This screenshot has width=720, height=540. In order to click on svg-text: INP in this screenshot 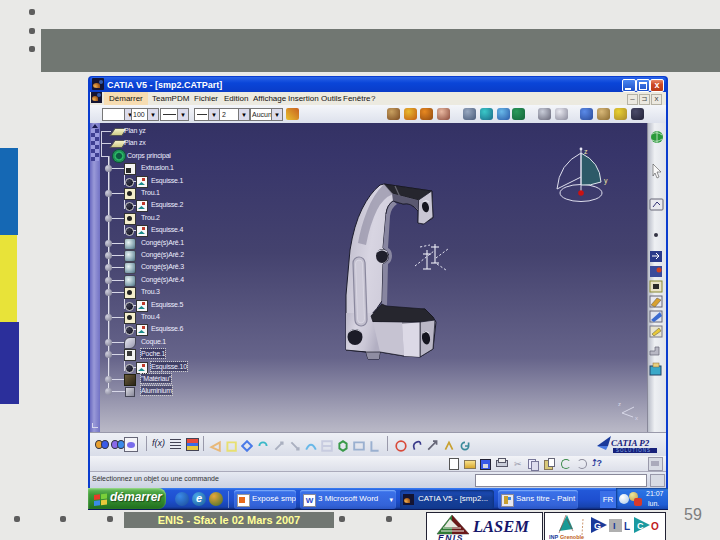, I will do `click(554, 537)`.